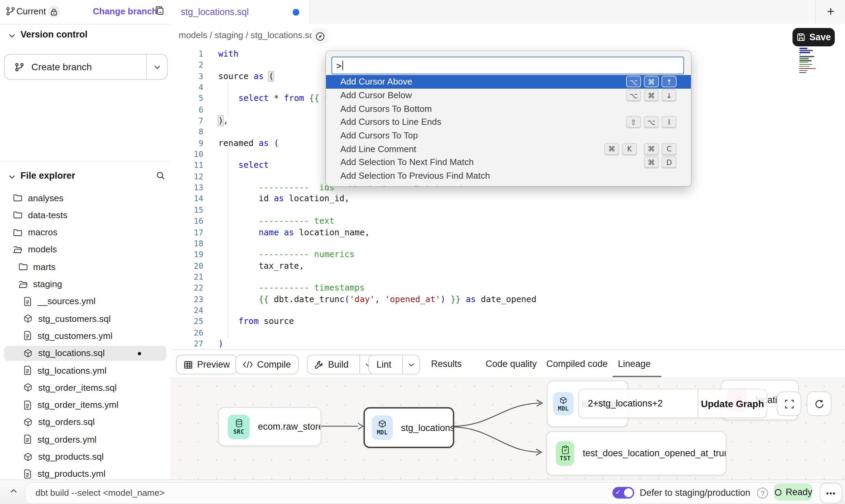 The width and height of the screenshot is (845, 504). I want to click on preview-button: Preview, so click(207, 365).